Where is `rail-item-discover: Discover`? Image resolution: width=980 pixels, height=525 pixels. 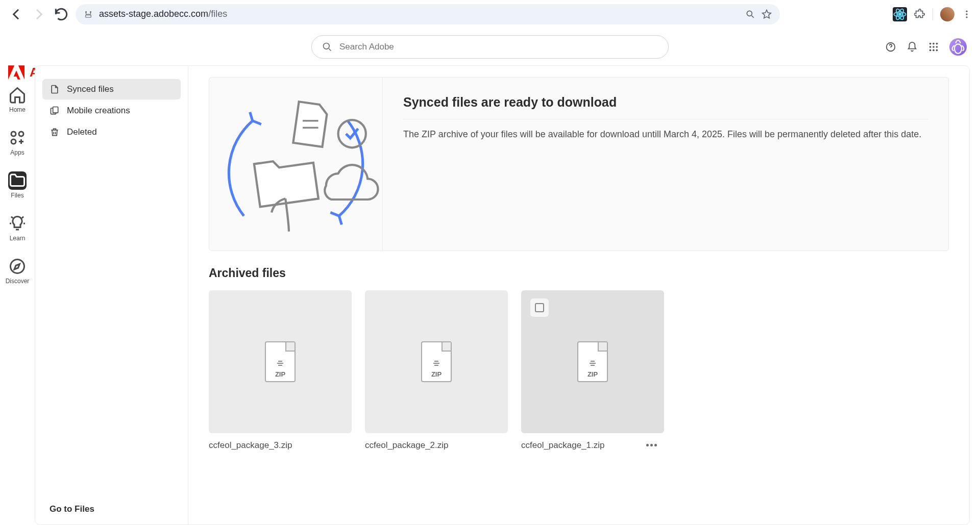 rail-item-discover: Discover is located at coordinates (17, 271).